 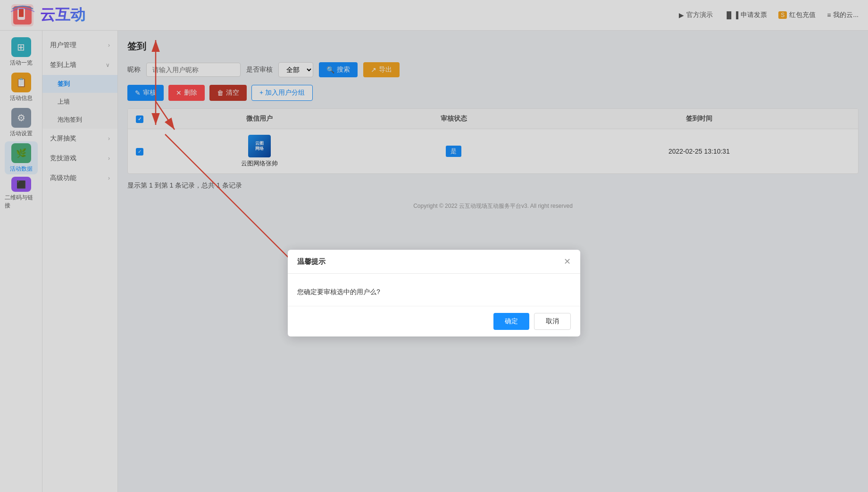 I want to click on modal-title: 温馨提示, so click(x=311, y=262).